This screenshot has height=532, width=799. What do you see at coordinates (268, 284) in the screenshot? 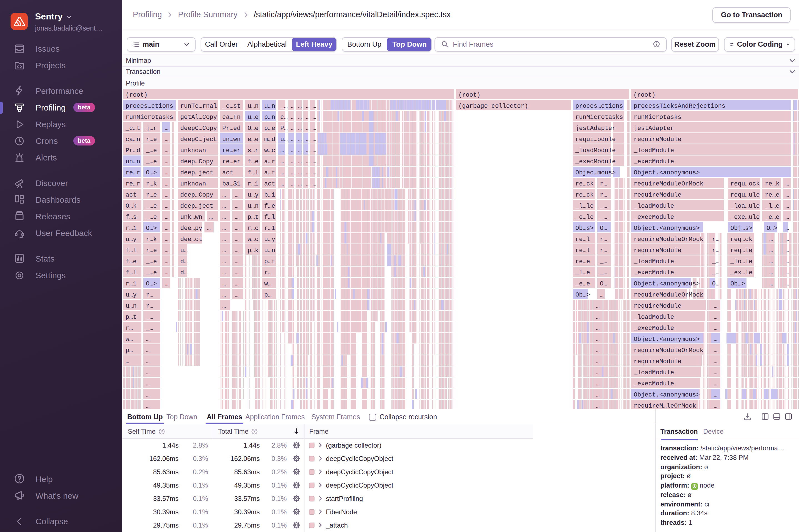
I see `svg-text: w…` at bounding box center [268, 284].